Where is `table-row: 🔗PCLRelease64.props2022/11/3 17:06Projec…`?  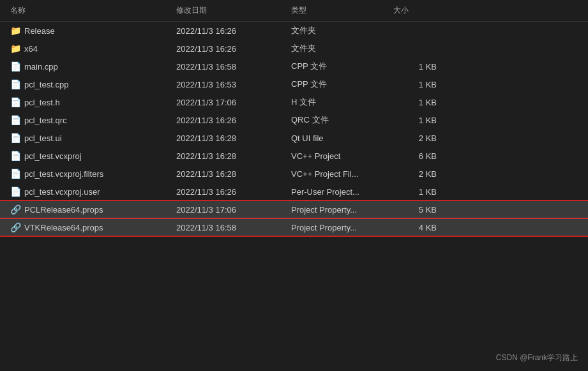
table-row: 🔗PCLRelease64.props2022/11/3 17:06Projec… is located at coordinates (294, 209).